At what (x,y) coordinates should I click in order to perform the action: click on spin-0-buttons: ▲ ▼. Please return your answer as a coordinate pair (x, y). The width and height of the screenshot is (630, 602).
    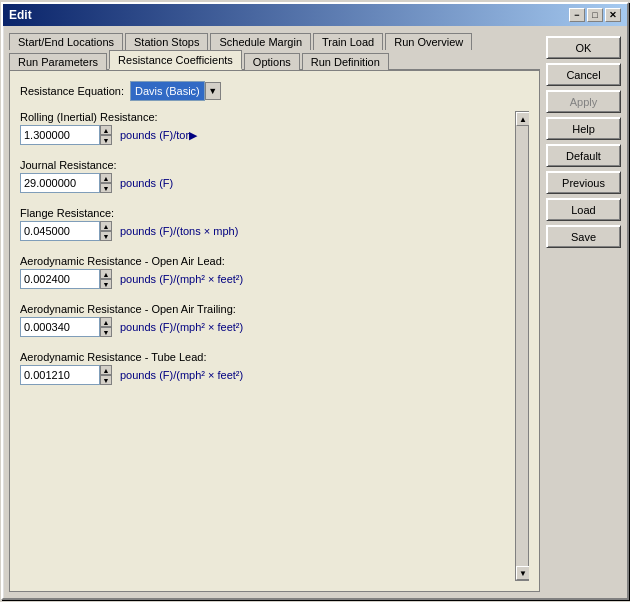
    Looking at the image, I should click on (106, 135).